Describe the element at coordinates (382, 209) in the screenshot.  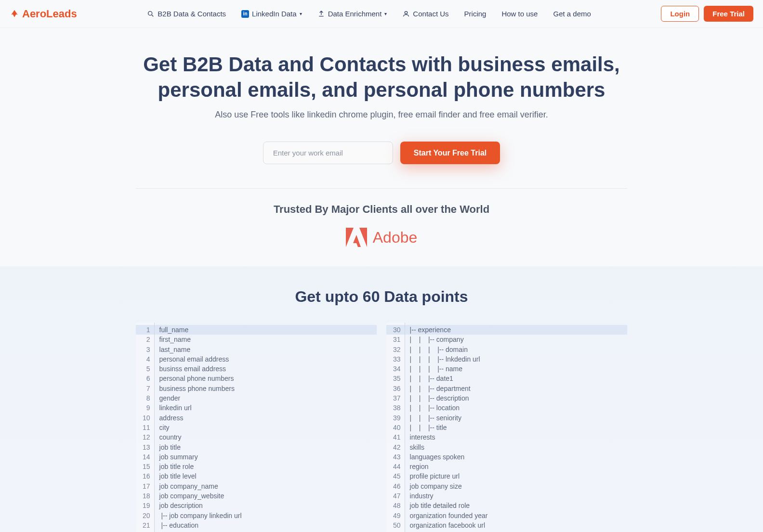
I see `trusted-title: Trusted By Major Clients all over the Wo…` at that location.